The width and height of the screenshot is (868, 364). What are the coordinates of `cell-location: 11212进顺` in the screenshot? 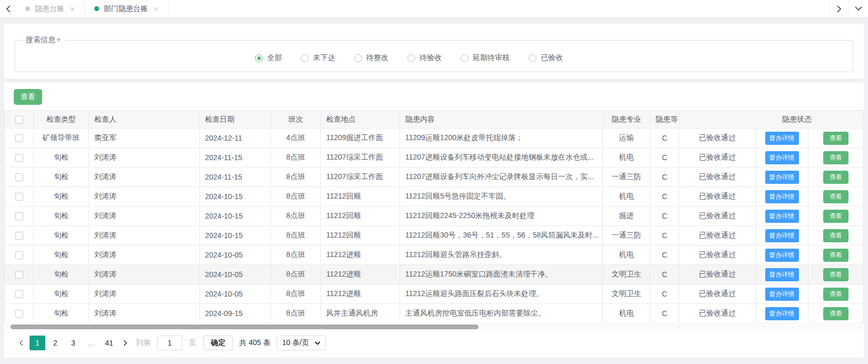 It's located at (360, 255).